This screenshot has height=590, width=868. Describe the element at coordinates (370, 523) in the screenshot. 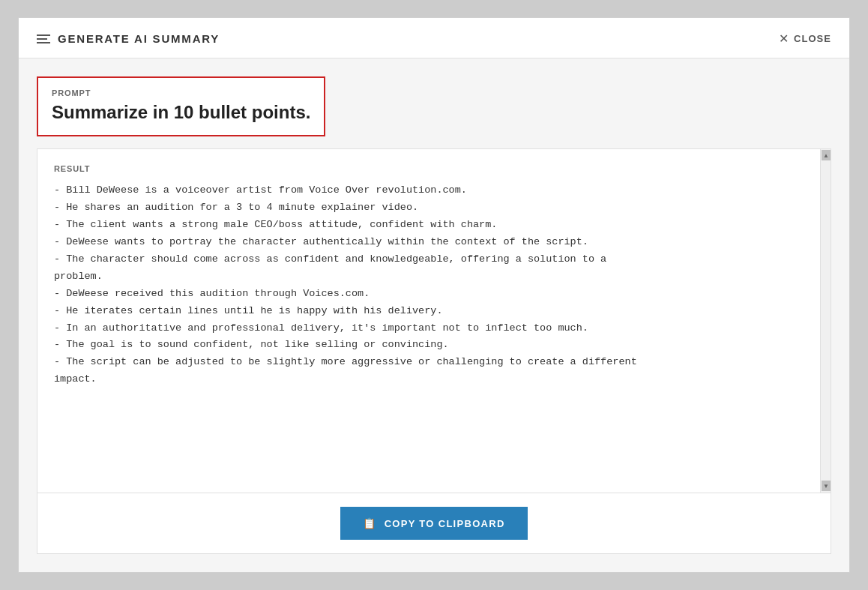

I see `clipboard-icon: 📋` at that location.